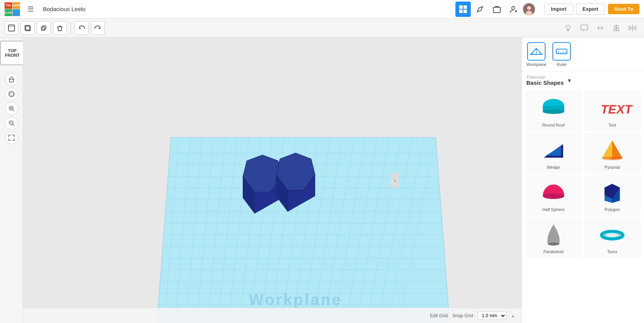  I want to click on cube-top-label: TOP, so click(12, 51).